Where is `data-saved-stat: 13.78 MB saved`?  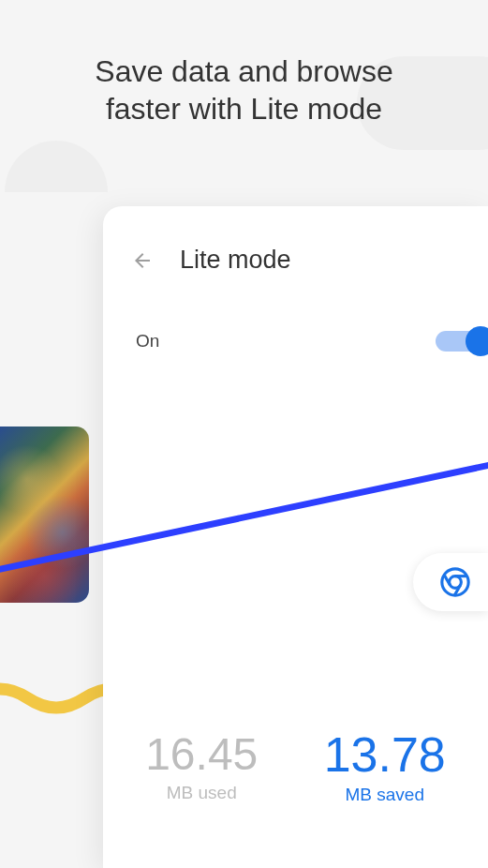 data-saved-stat: 13.78 MB saved is located at coordinates (385, 768).